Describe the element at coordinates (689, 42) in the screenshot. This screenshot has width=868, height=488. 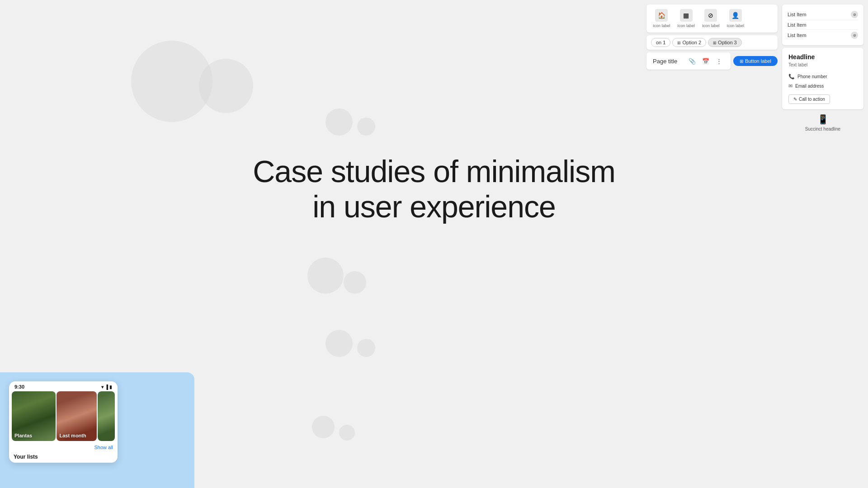
I see `tab-option2: ⊞ Option 2` at that location.